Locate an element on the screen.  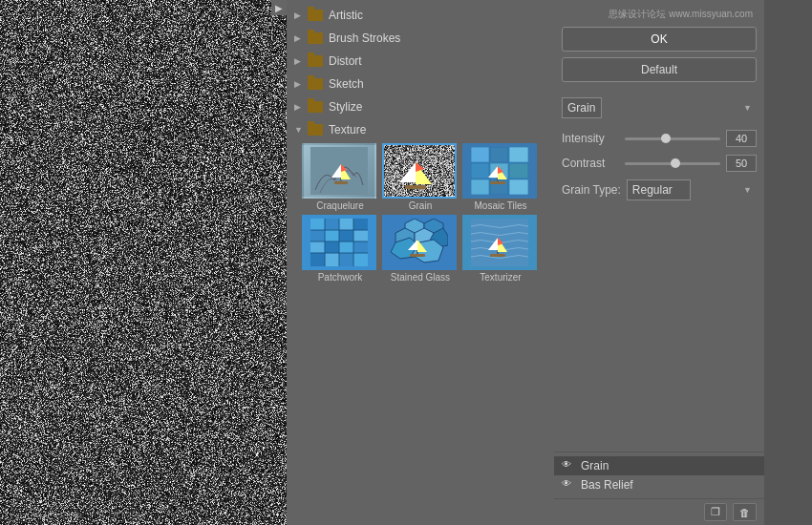
texture-thumb-texturizer: Texturizer is located at coordinates (501, 248).